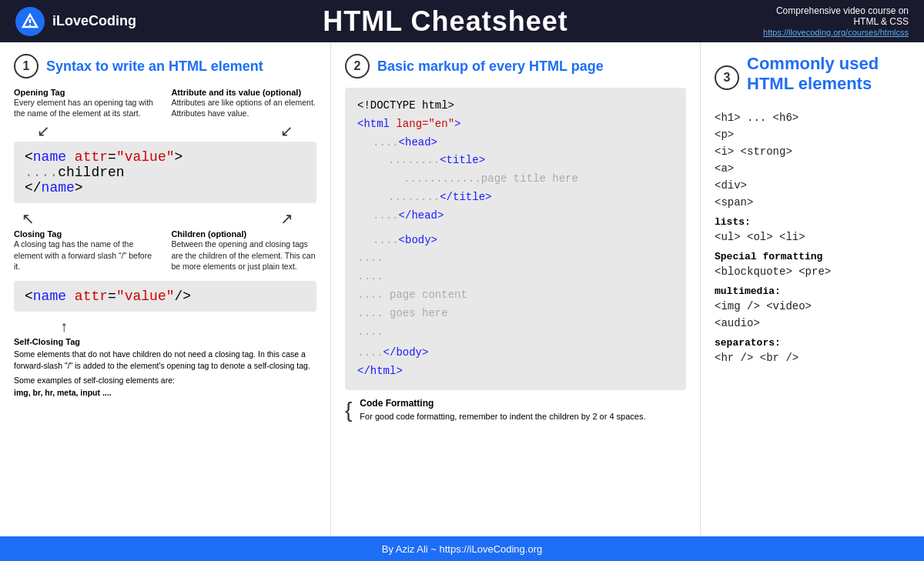 This screenshot has height=561, width=924. I want to click on sc-slash: />, so click(183, 296).